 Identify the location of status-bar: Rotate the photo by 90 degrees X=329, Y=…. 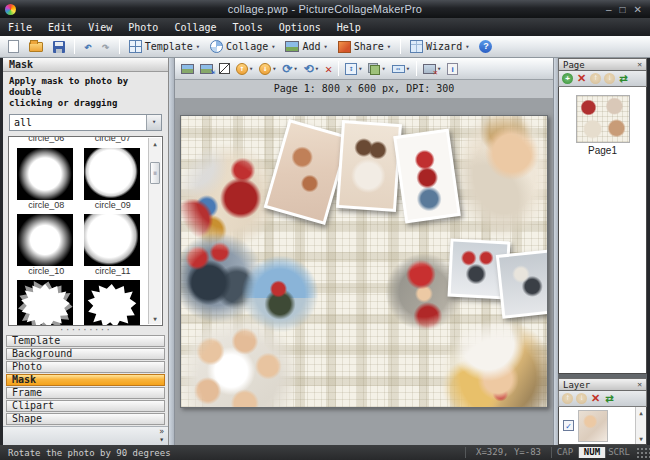
(325, 452).